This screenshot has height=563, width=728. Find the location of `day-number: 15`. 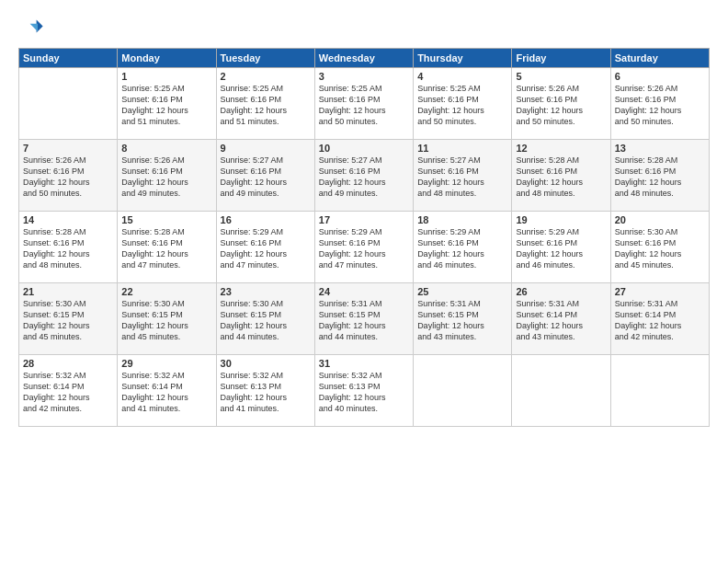

day-number: 15 is located at coordinates (166, 220).